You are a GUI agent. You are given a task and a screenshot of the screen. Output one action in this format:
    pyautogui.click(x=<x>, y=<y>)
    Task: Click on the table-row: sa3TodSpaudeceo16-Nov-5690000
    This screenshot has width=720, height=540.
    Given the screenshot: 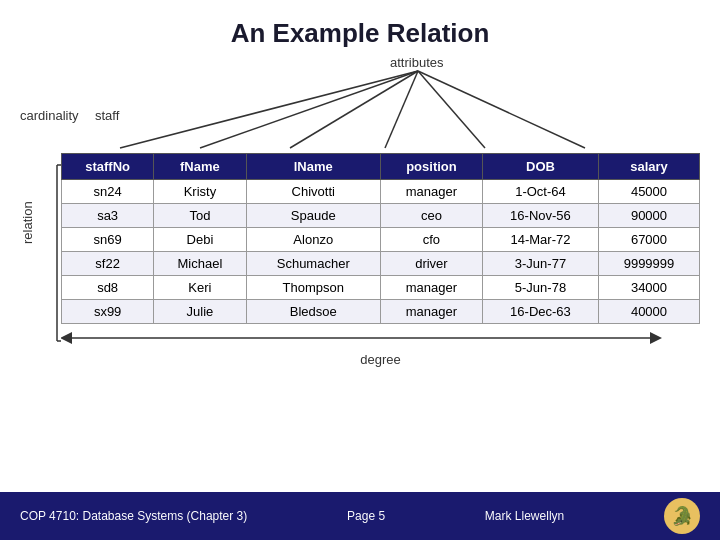 What is the action you would take?
    pyautogui.click(x=381, y=216)
    